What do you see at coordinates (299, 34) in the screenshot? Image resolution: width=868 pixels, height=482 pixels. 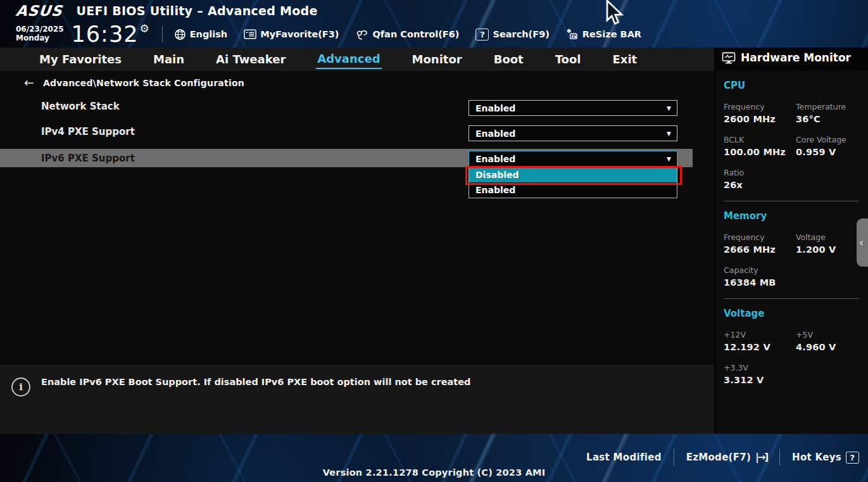 I see `my-favorite-label: MyFavorite(F3)` at bounding box center [299, 34].